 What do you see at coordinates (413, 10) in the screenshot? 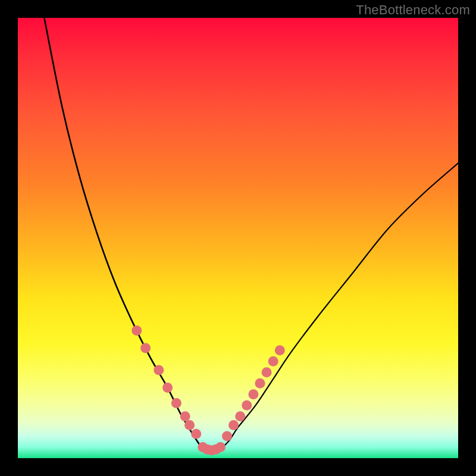
I see `watermark-text: TheBottleneck.com` at bounding box center [413, 10].